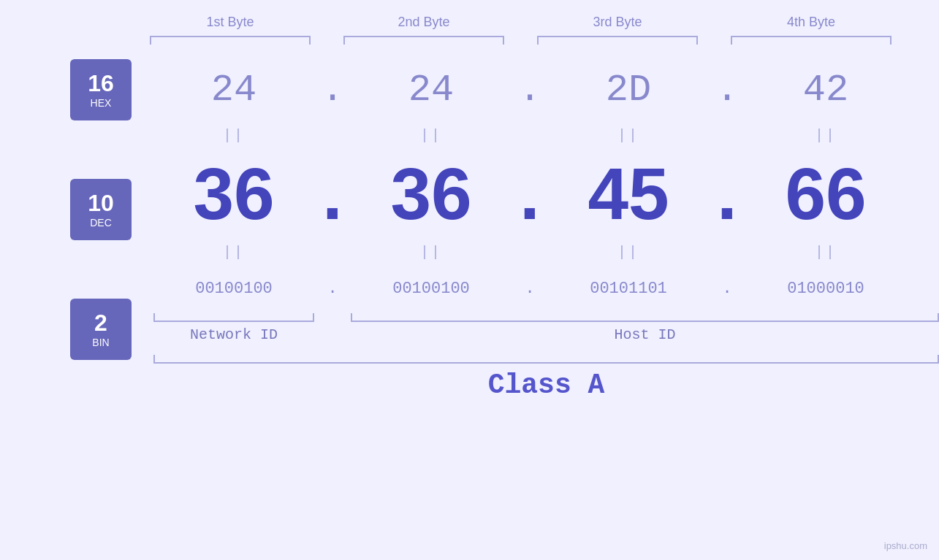 This screenshot has height=560, width=939. What do you see at coordinates (431, 288) in the screenshot?
I see `bin-val-2: 00100100` at bounding box center [431, 288].